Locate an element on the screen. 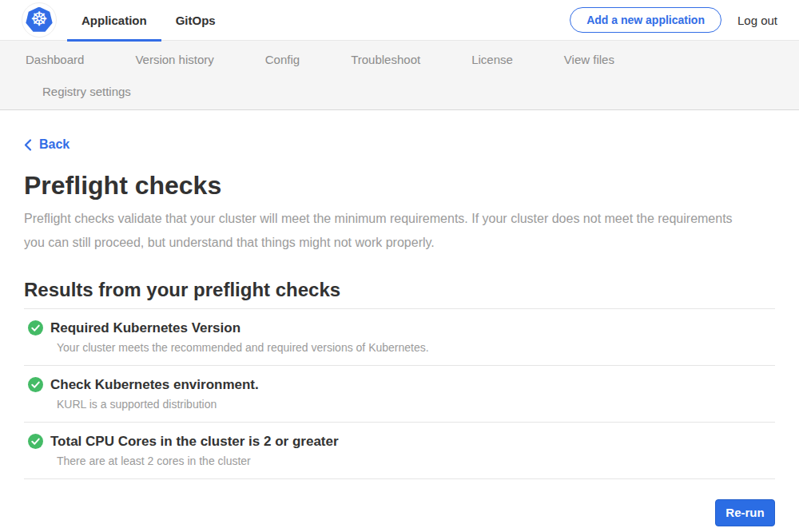 The height and width of the screenshot is (532, 799). header-right: Add a new application Log out is located at coordinates (684, 20).